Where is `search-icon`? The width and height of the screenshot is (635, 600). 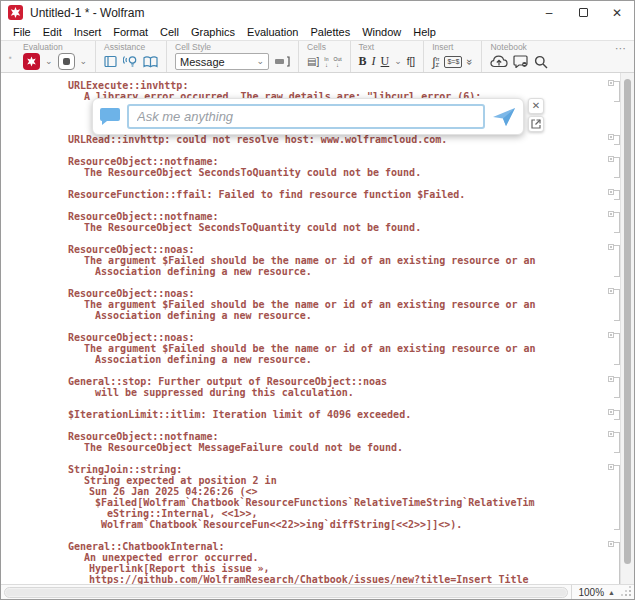 search-icon is located at coordinates (541, 62).